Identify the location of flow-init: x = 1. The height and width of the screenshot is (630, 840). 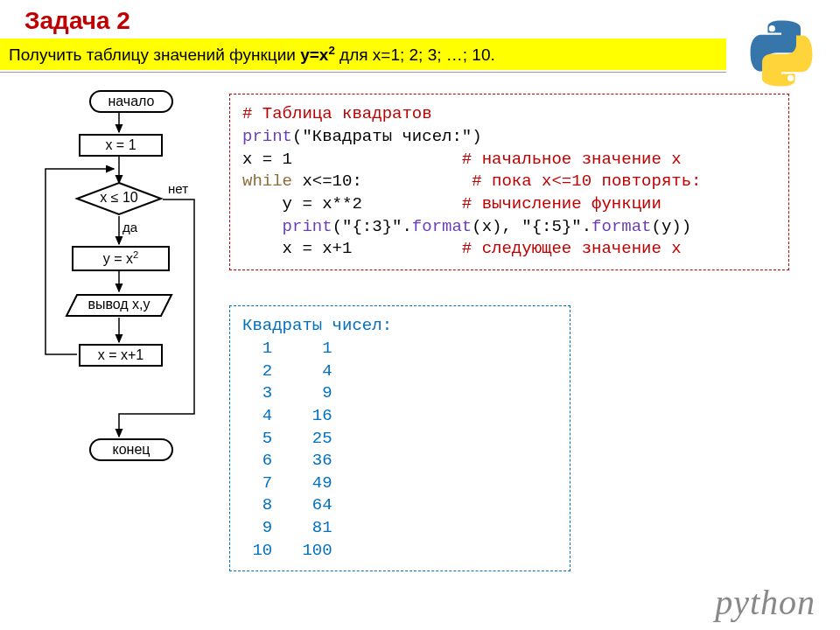
(121, 145).